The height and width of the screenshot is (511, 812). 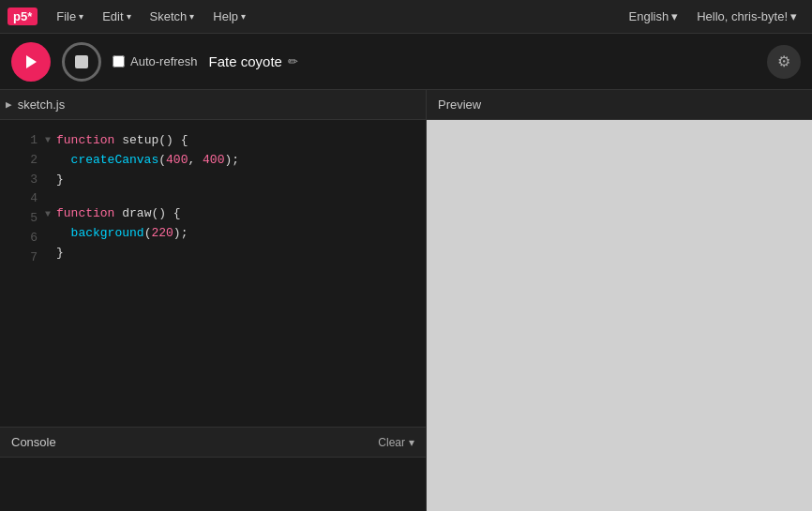 I want to click on number-token: 220, so click(x=161, y=234).